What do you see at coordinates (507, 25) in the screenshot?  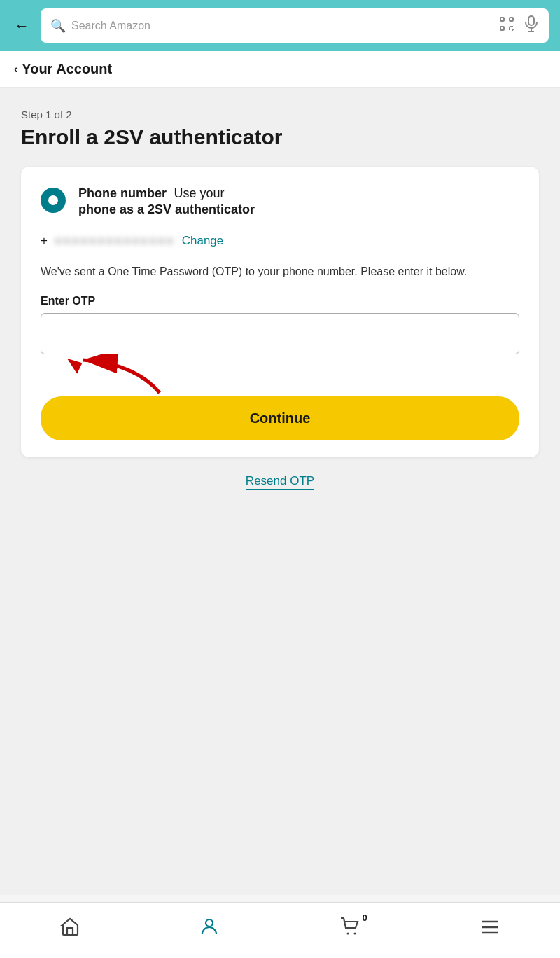 I see `scan-icon` at bounding box center [507, 25].